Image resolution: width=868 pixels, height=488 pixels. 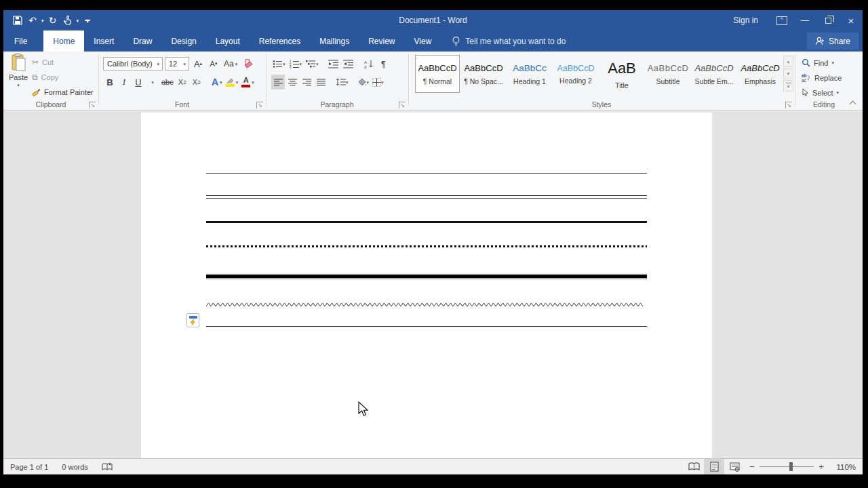 I want to click on find-dropdown-icon: ▾, so click(x=833, y=62).